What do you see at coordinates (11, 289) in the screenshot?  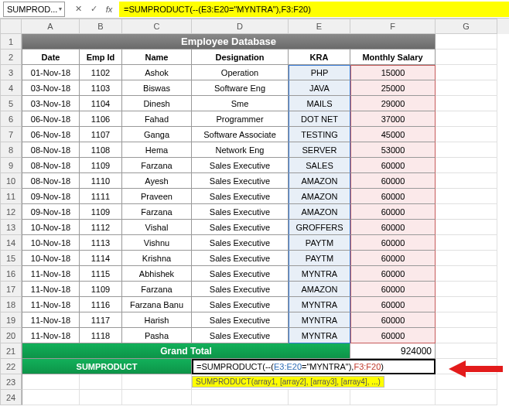 I see `row-header-17: 17` at bounding box center [11, 289].